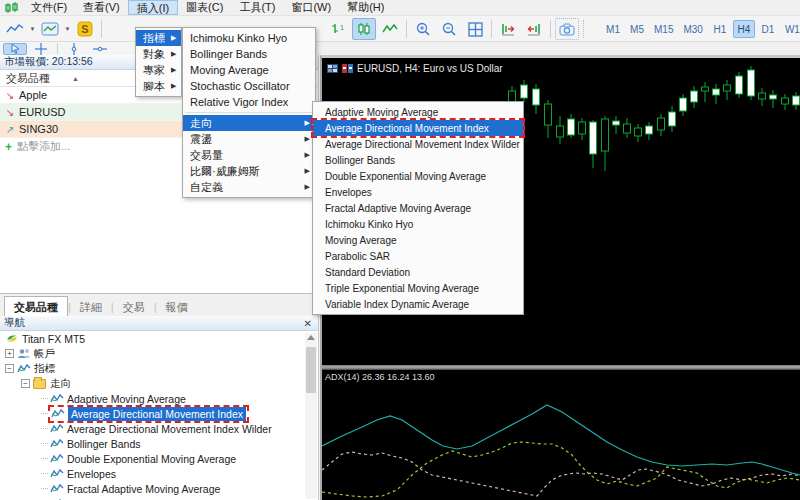  What do you see at coordinates (159, 444) in the screenshot?
I see `tree-item: Bollinger Bands` at bounding box center [159, 444].